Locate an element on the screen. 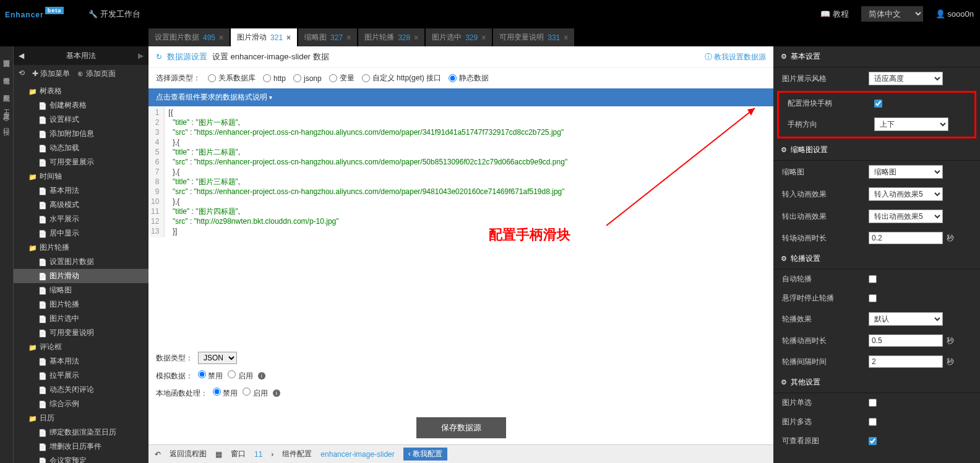 The image size is (980, 463). local-disable-radio: 禁用 is located at coordinates (225, 393).